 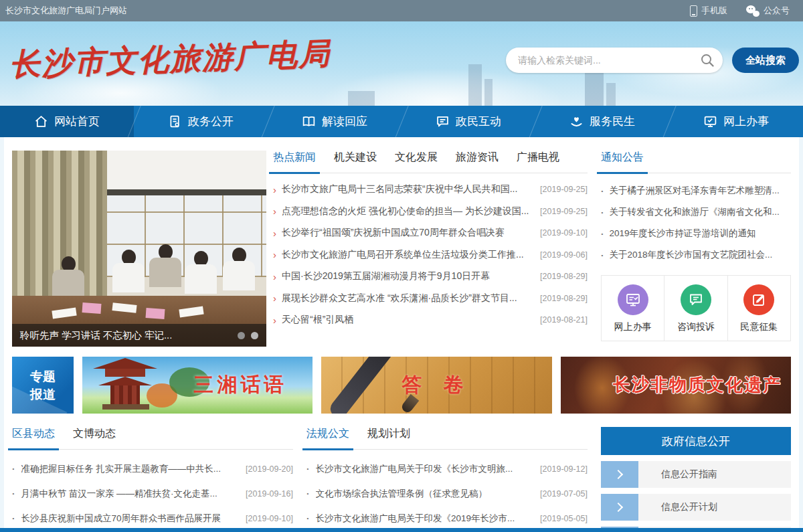 I want to click on mobile-version-label: 手机版, so click(x=715, y=11).